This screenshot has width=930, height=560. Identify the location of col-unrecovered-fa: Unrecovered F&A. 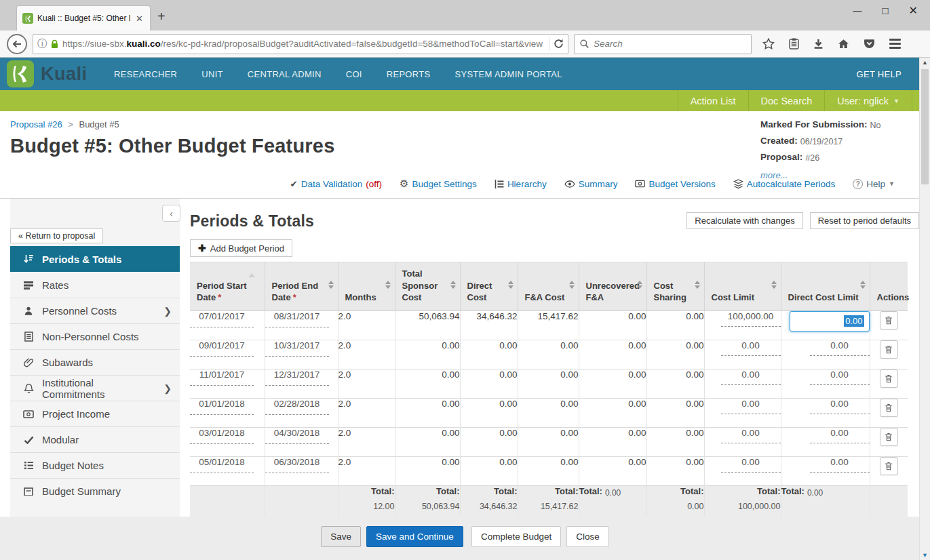
(613, 287).